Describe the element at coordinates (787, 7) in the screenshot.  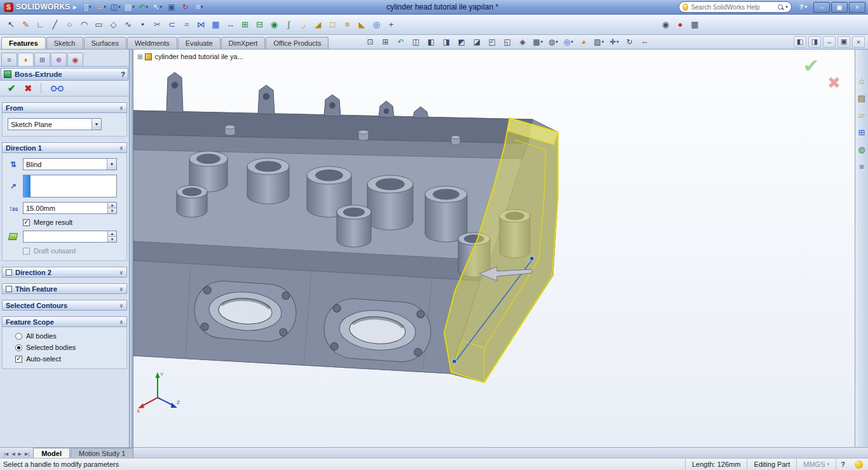
I see `search-scope-caret-icon: ▾` at that location.